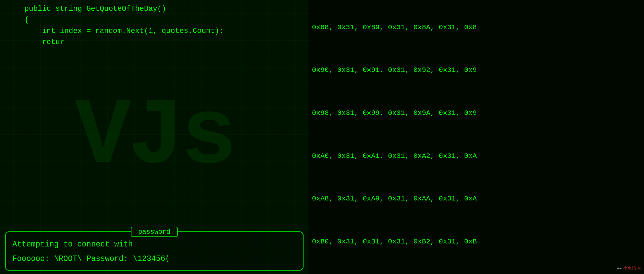 The width and height of the screenshot is (644, 274). I want to click on hex-line-2: 0x98, 0x31, 0x99, 0x31, 0x9A, 0x31, 0x9, so click(476, 113).